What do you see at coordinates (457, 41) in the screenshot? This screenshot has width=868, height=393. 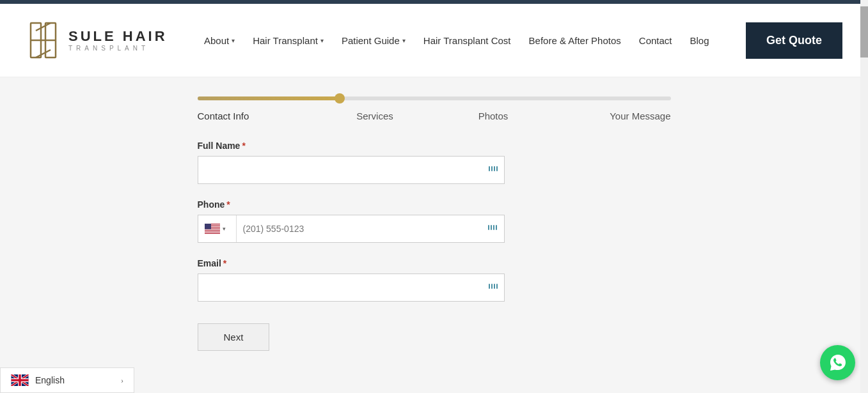 I see `main-nav: About ▾ Hair Transplant ▾ Patient Guide …` at bounding box center [457, 41].